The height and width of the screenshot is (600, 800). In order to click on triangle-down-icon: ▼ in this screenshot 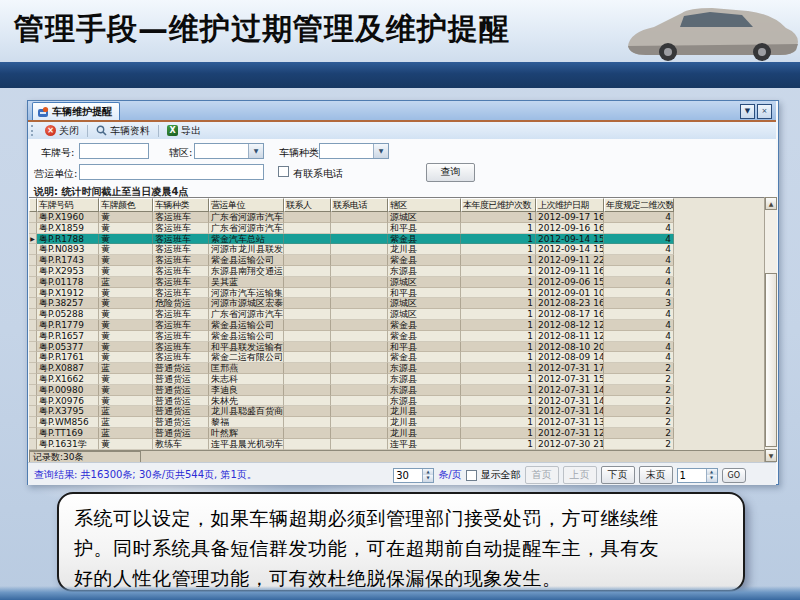, I will do `click(771, 456)`.